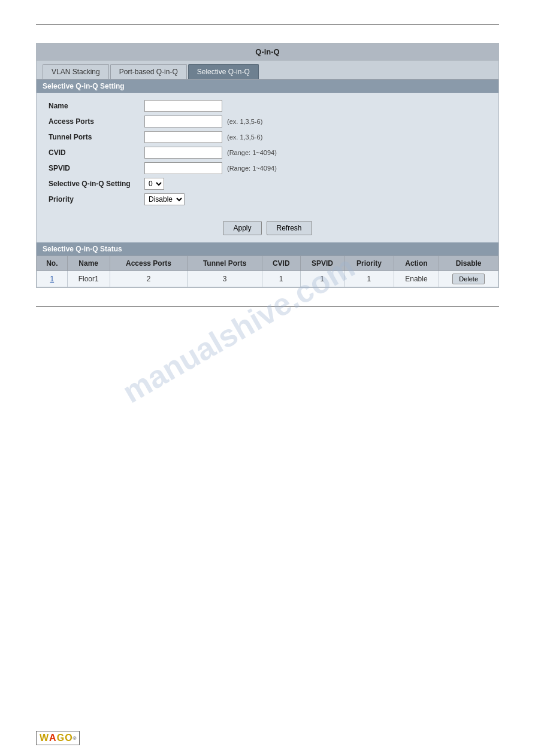 Image resolution: width=535 pixels, height=756 pixels. What do you see at coordinates (322, 279) in the screenshot?
I see `cell-spvid: 1` at bounding box center [322, 279].